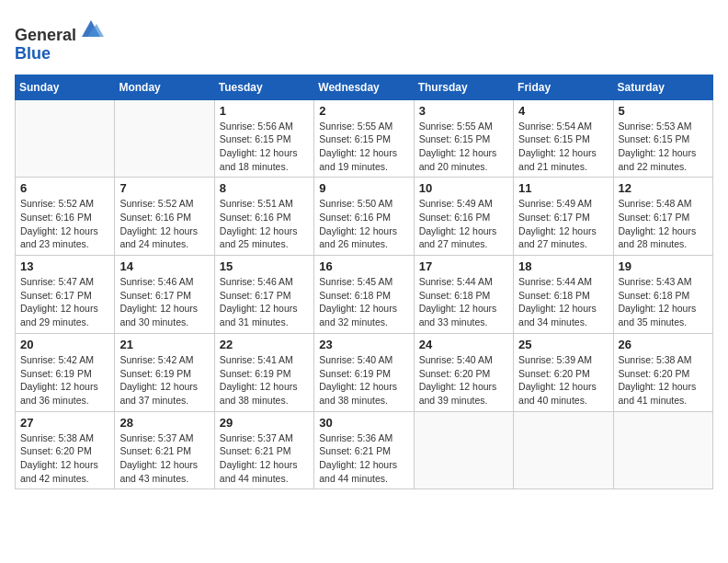 Image resolution: width=728 pixels, height=563 pixels. Describe the element at coordinates (65, 294) in the screenshot. I see `day-cell: 13Sunrise: 5:47 AM Sunset: 6:17 PM Dayli…` at that location.